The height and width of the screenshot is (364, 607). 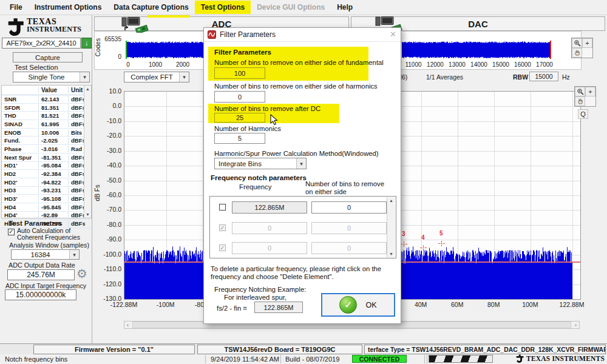 What do you see at coordinates (86, 43) in the screenshot?
I see `device-load-button: ↓` at bounding box center [86, 43].